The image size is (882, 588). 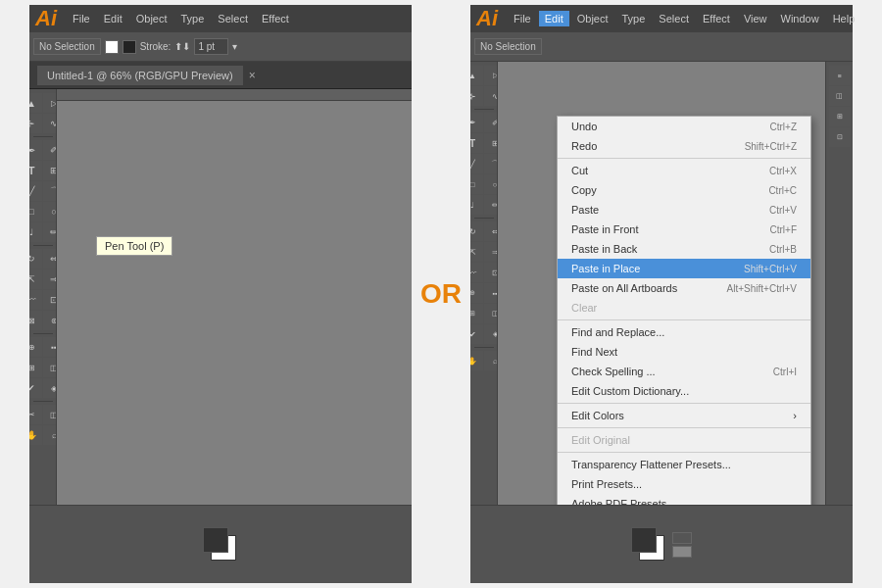 I want to click on r-brush-tool: ♩, so click(x=476, y=205).